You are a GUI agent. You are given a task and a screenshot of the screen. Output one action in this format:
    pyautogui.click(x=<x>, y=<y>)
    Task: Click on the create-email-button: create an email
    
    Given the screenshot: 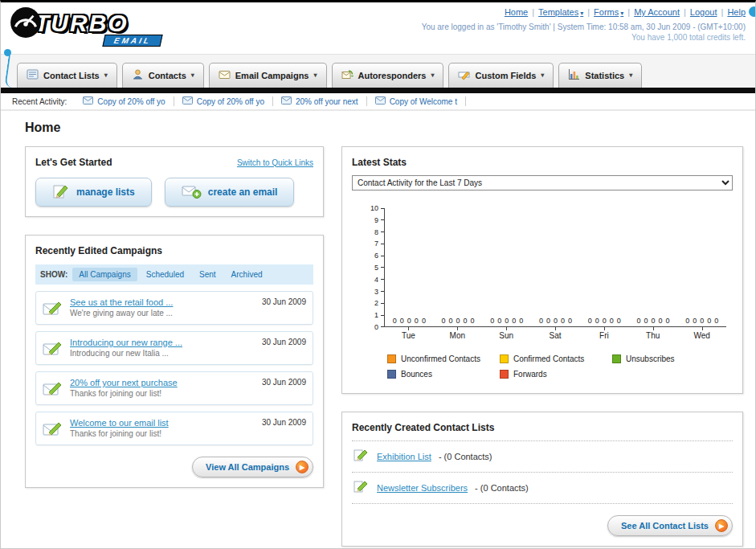 What is the action you would take?
    pyautogui.click(x=230, y=192)
    